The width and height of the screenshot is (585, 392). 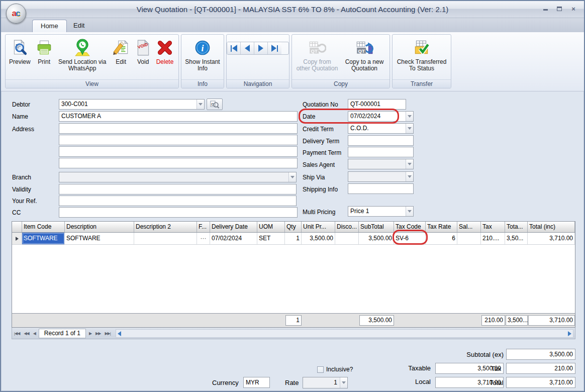 What do you see at coordinates (422, 55) in the screenshot?
I see `check-transferred-status-button: Check Transferred To Status` at bounding box center [422, 55].